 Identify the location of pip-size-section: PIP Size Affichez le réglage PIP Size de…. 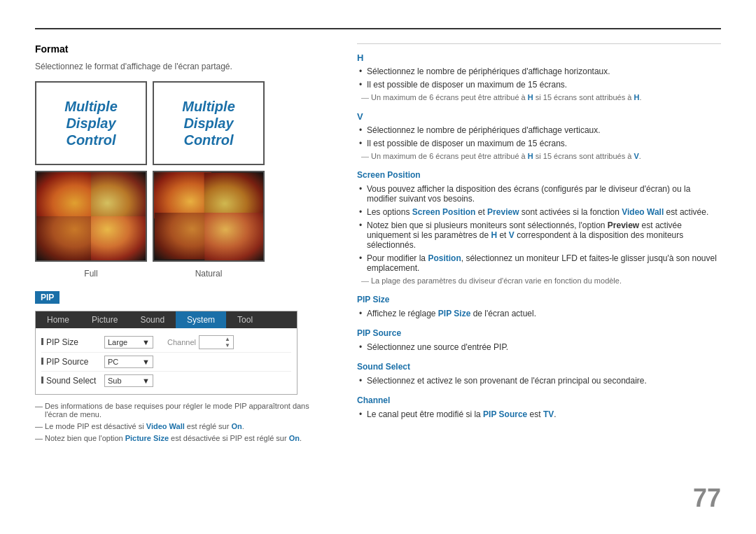
(539, 307).